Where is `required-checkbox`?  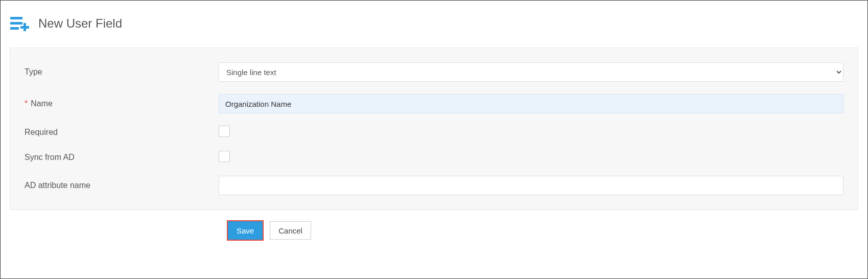 required-checkbox is located at coordinates (224, 131).